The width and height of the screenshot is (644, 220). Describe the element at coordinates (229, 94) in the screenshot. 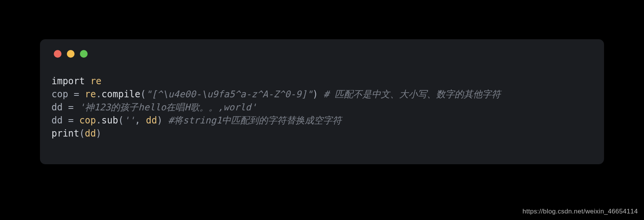

I see `regex-pattern: "[^\u4e00-\u9fa5^a-z^A-Z^0-9]"` at that location.